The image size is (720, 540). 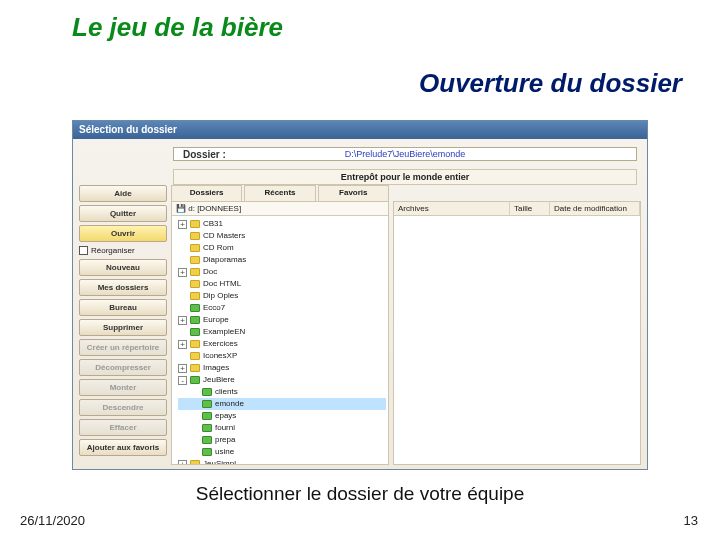 I want to click on tree-item-label: epays, so click(x=226, y=416).